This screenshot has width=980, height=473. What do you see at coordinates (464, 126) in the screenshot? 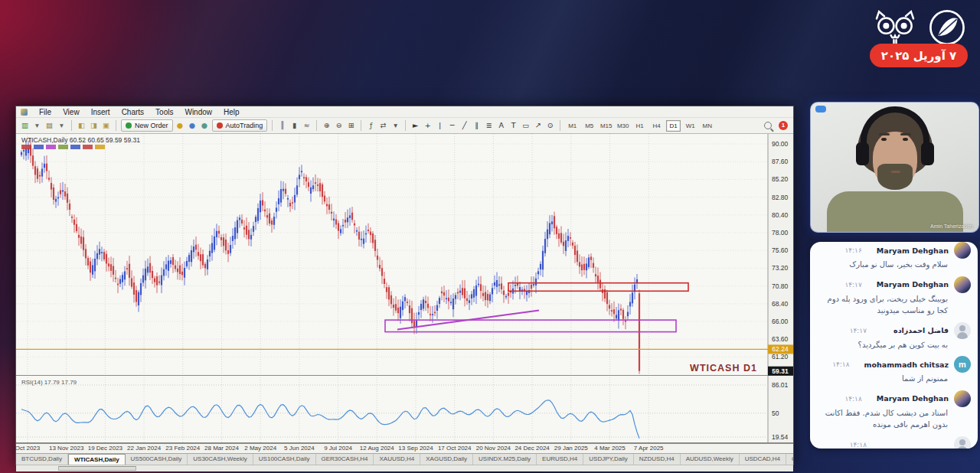
I see `trendline-icon: ╱` at bounding box center [464, 126].